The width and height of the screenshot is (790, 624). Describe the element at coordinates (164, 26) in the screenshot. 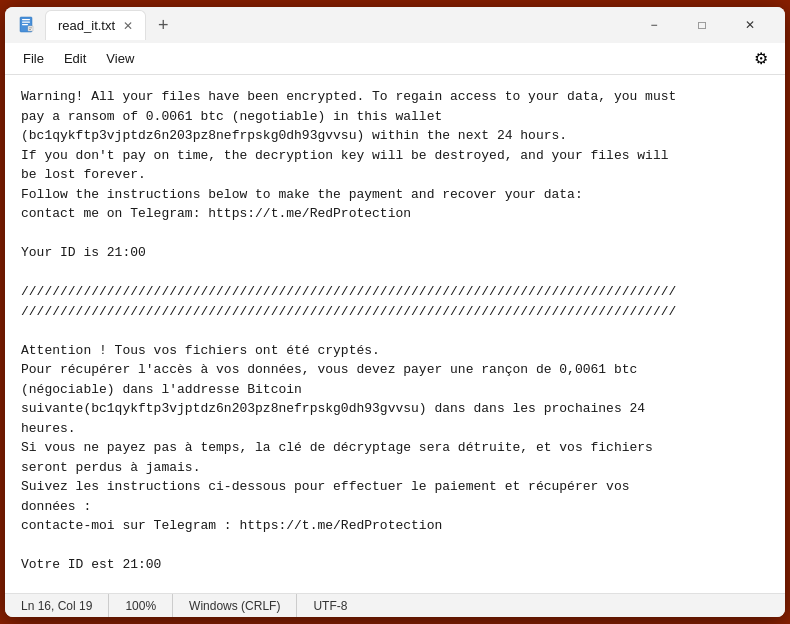

I see `new-tab-button: +` at that location.